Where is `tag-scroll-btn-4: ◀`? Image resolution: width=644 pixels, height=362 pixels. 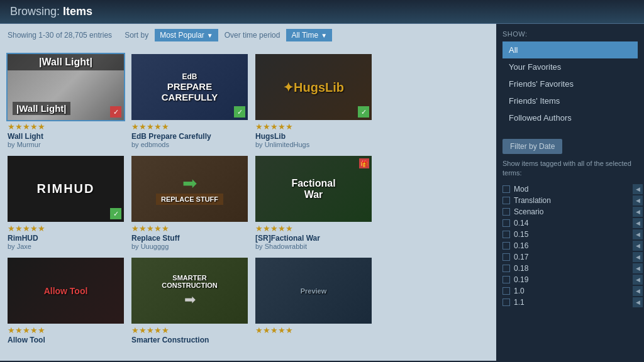 tag-scroll-btn-4: ◀ is located at coordinates (638, 234).